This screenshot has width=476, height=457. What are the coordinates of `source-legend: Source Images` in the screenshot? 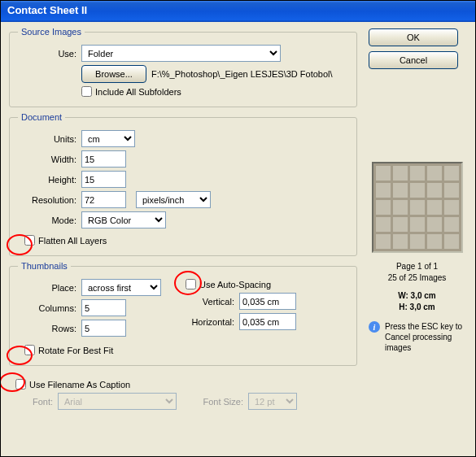 It's located at (51, 32).